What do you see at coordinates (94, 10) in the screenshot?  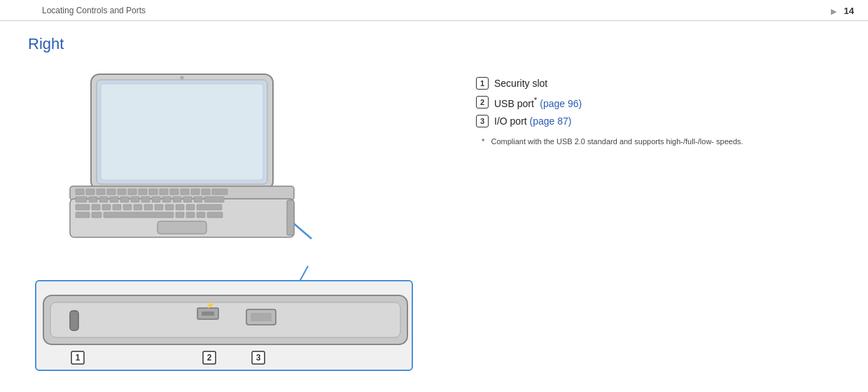 I see `header-title: Locating Controls and Ports` at bounding box center [94, 10].